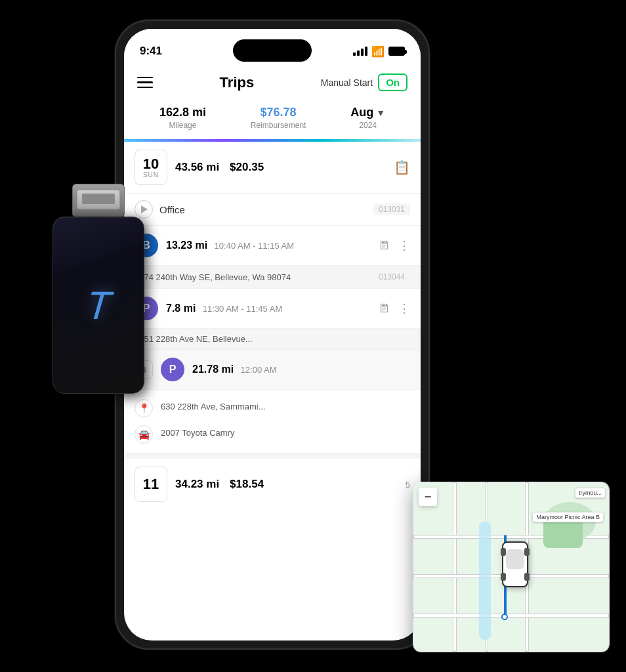  I want to click on mileage-value: 162.8 mi, so click(182, 113).